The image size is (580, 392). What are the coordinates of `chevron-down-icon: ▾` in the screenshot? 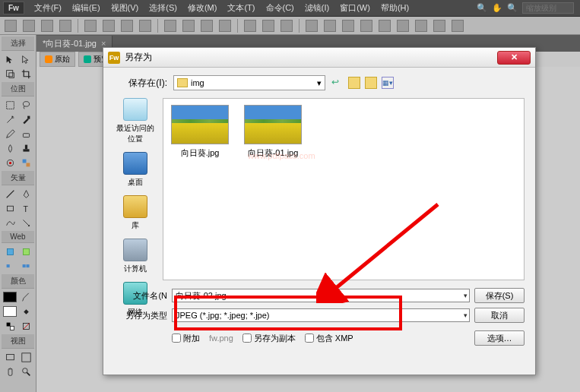 It's located at (465, 296).